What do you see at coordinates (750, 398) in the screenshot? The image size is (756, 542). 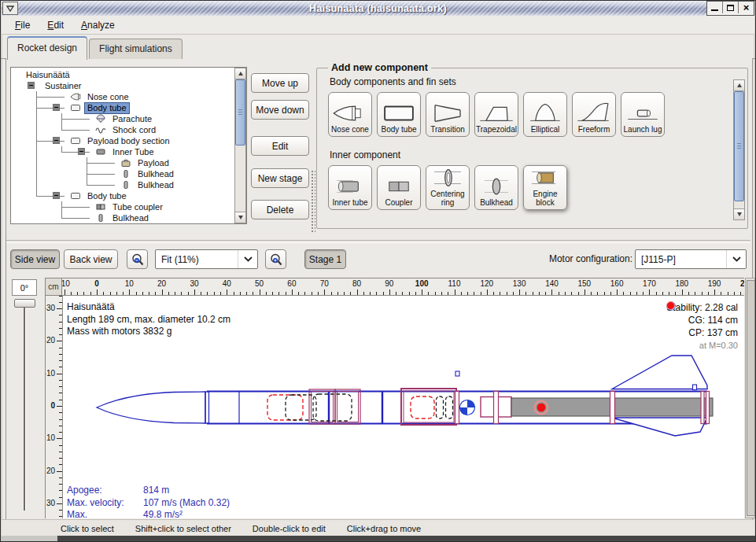 I see `canvas-scroll-thumb` at bounding box center [750, 398].